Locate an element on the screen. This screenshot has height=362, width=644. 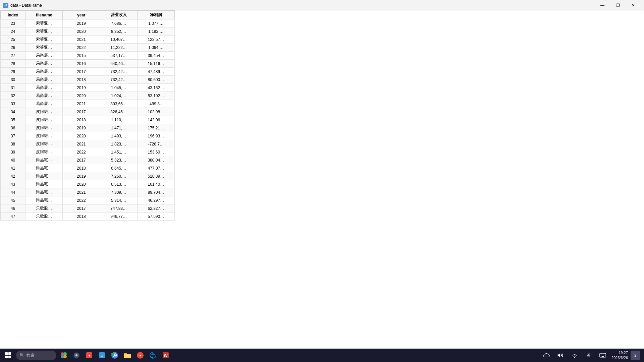
cell-index: 34 is located at coordinates (13, 112).